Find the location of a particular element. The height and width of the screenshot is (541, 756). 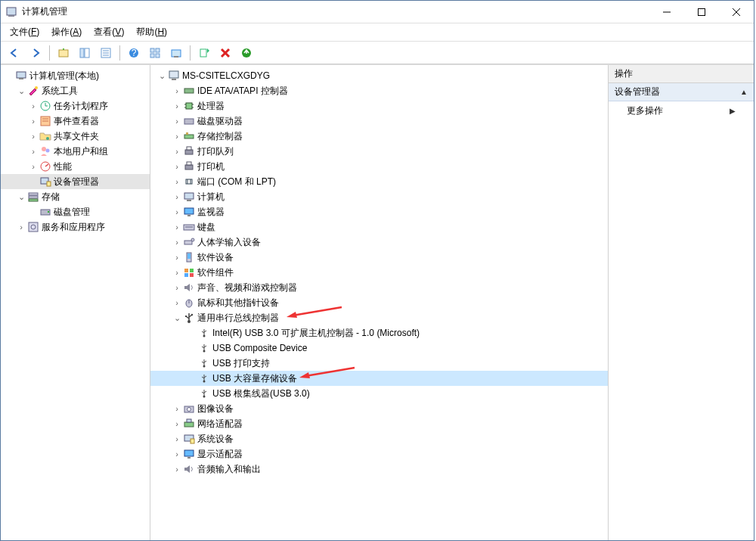

device-cpu: ›处理器 is located at coordinates (380, 106).